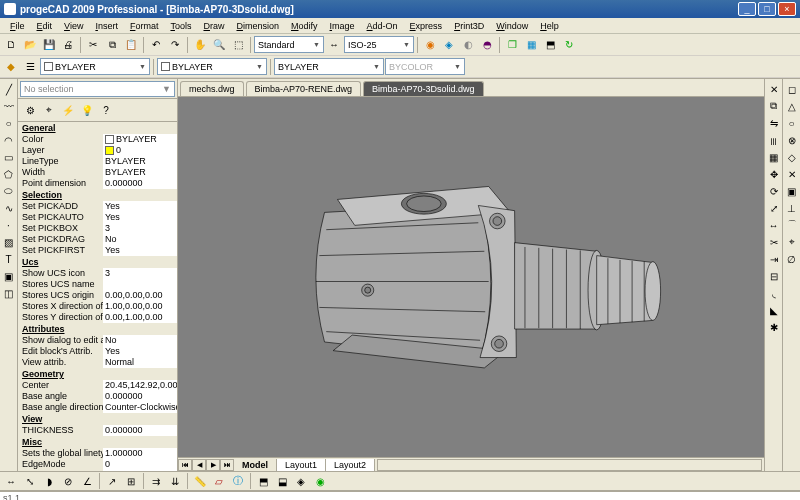 This screenshot has height=500, width=800. I want to click on pan-icon: ✋, so click(200, 45).